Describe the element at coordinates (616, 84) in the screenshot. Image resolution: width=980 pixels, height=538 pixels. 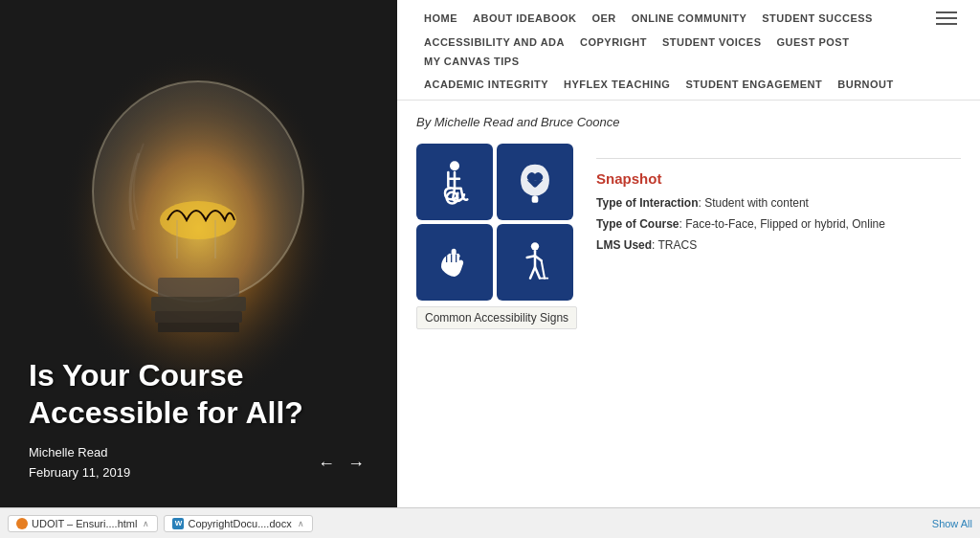
I see `nav-hyflex: HYFLEX TEACHING` at that location.